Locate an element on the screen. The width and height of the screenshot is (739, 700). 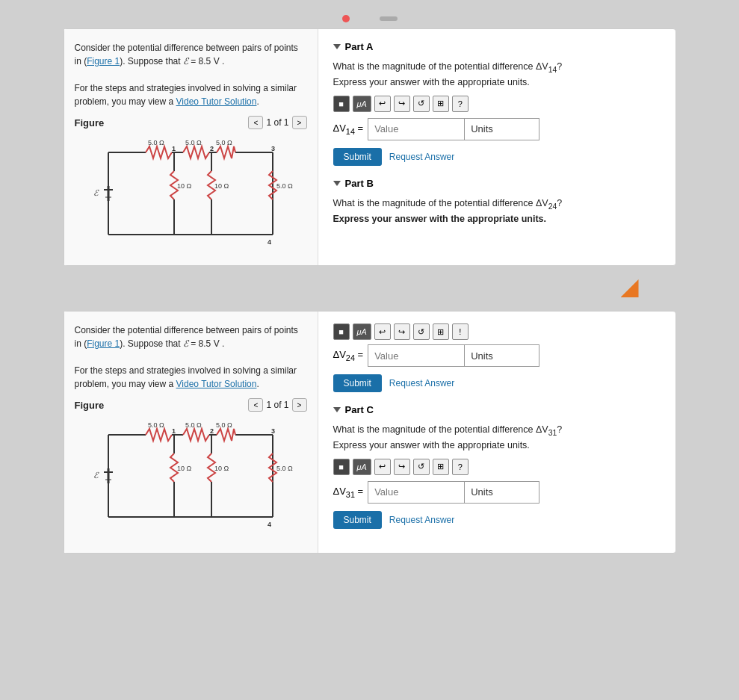
part-c-answer-row: ΔV31 = Units is located at coordinates (497, 492).